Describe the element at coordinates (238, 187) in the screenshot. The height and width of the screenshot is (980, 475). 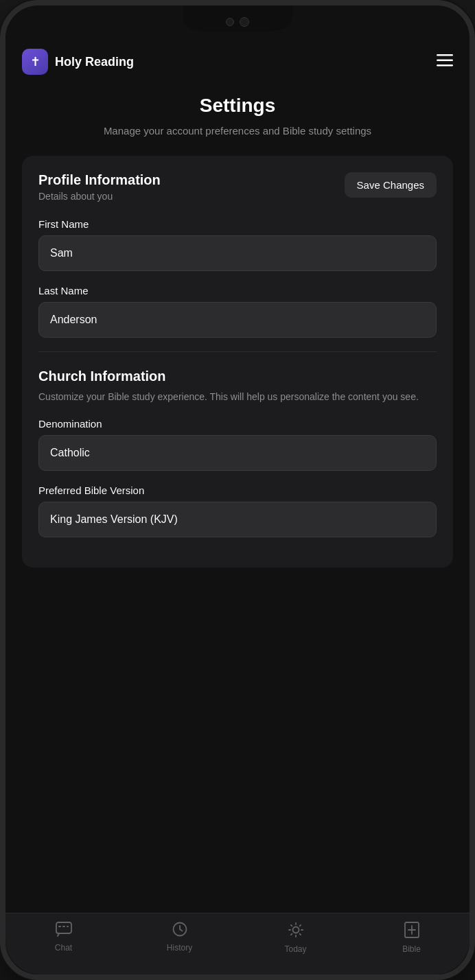
I see `card-header: Profile Information Details about you Sa…` at that location.